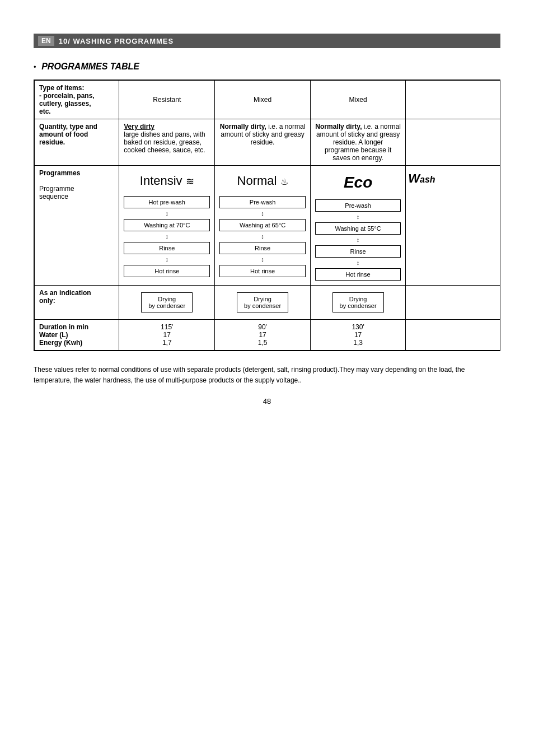  I want to click on type-of-items-row: Type of items:- porcelain, pans,cutlery,…, so click(268, 100).